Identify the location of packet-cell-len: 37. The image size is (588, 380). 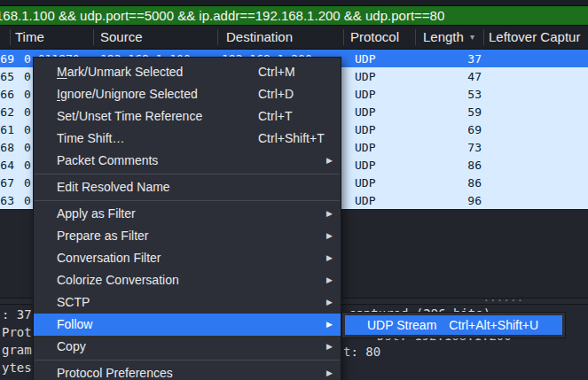
(449, 58).